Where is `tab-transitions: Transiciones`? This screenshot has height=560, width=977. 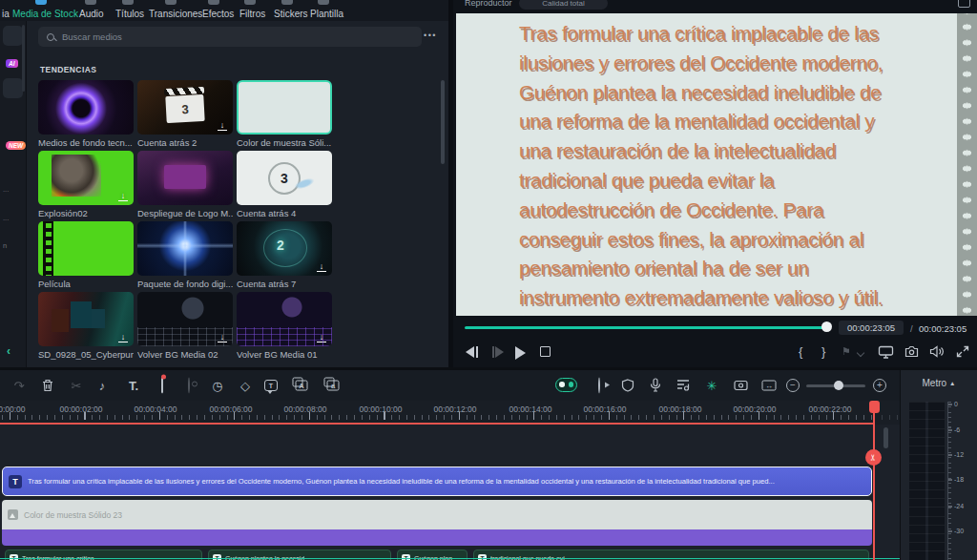 tab-transitions: Transiciones is located at coordinates (176, 13).